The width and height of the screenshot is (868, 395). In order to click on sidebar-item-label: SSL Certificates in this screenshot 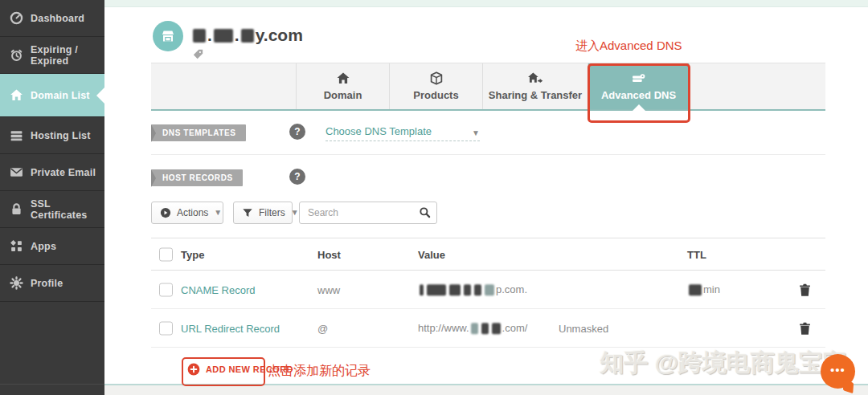, I will do `click(68, 210)`.